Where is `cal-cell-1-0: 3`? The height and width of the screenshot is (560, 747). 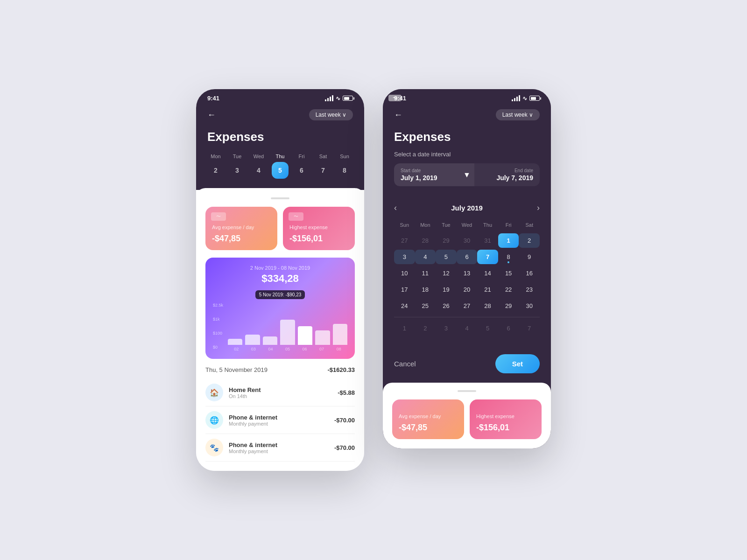
cal-cell-1-0: 3 is located at coordinates (404, 257).